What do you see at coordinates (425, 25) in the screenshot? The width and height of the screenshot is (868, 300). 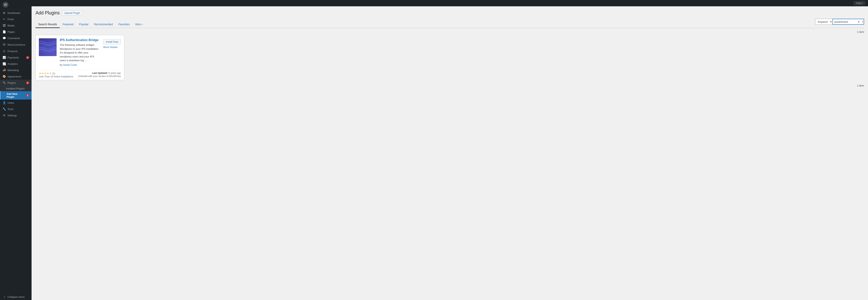 I see `tabs-bar: Search Results Featured Popular Recommen…` at bounding box center [425, 25].